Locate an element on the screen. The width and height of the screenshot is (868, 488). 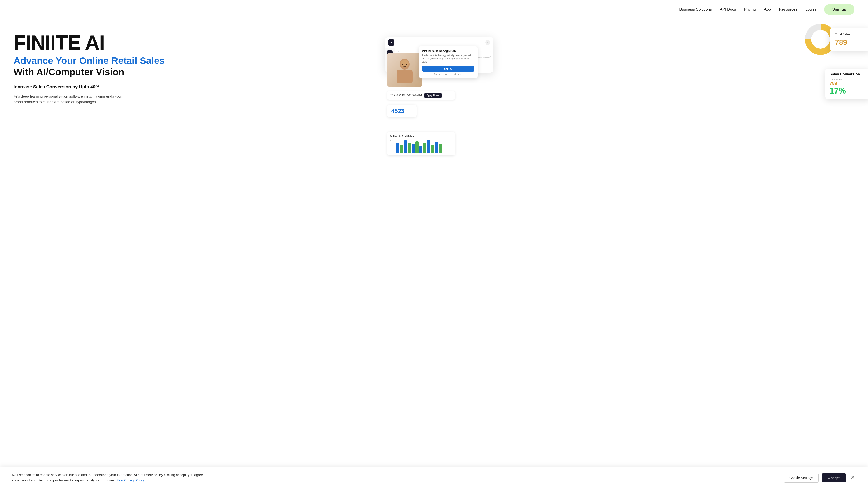
cookie-message: We use cookies to enable services on our… is located at coordinates (107, 478).